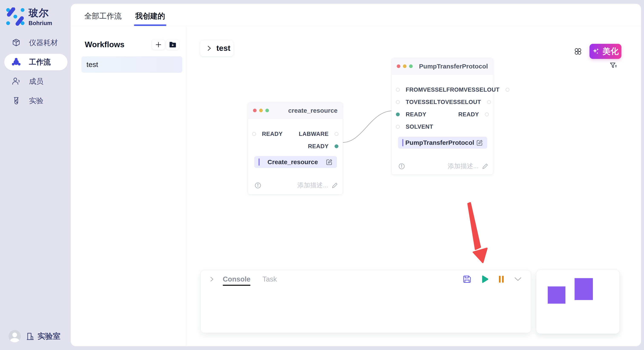 The height and width of the screenshot is (350, 644). I want to click on save-icon, so click(467, 279).